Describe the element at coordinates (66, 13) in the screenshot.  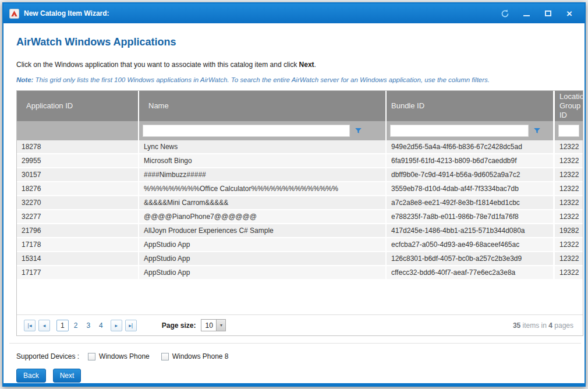
I see `window-title: New Catalog Item Wizard:` at that location.